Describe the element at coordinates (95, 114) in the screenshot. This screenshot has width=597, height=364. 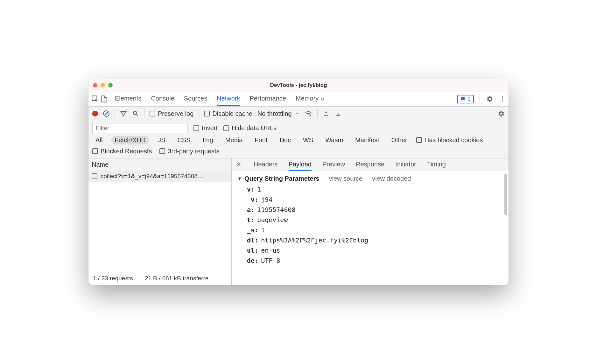
I see `record-button` at that location.